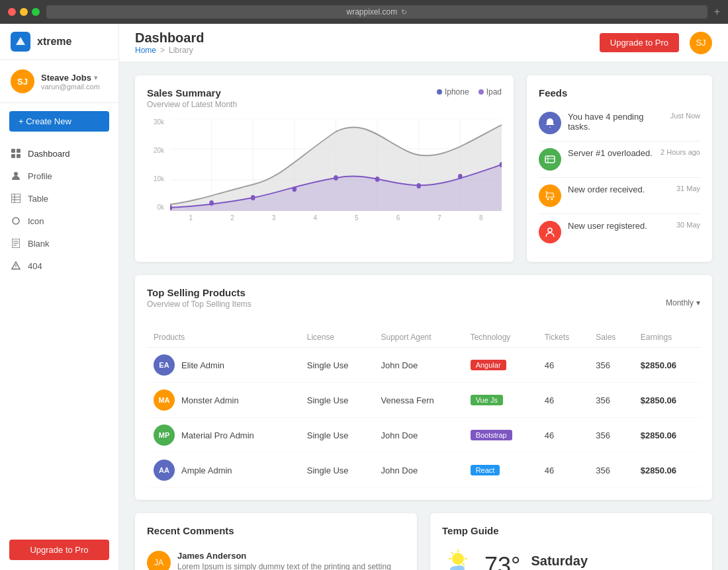 The image size is (728, 570). I want to click on sidebar-item-profile: Profile, so click(60, 176).